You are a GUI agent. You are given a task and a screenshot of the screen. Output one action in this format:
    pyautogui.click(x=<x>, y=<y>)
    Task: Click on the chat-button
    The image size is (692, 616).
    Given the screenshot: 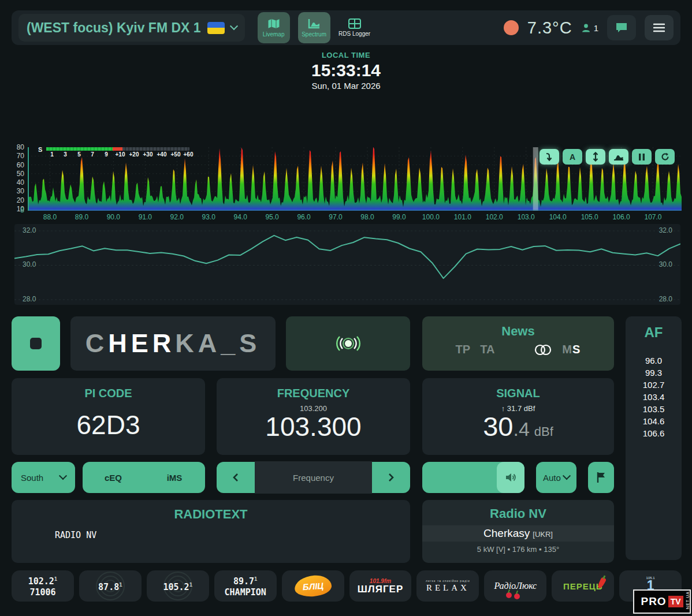 What is the action you would take?
    pyautogui.click(x=622, y=28)
    